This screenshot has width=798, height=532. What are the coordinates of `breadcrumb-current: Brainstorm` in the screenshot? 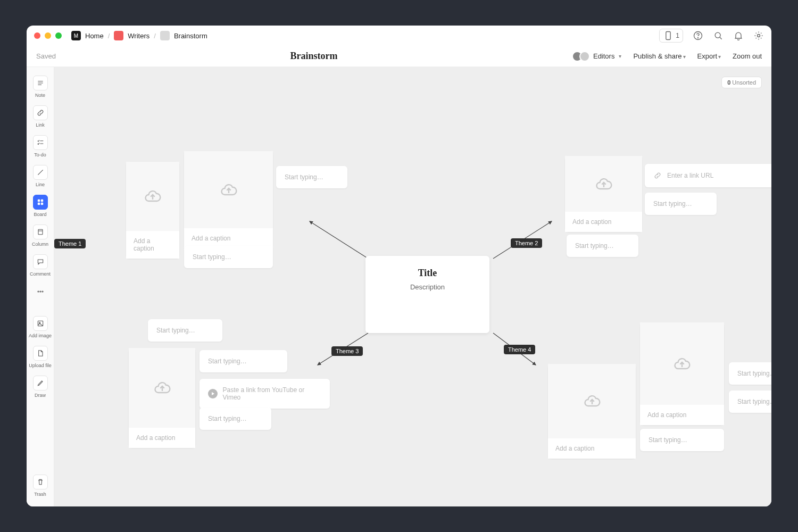 It's located at (190, 36).